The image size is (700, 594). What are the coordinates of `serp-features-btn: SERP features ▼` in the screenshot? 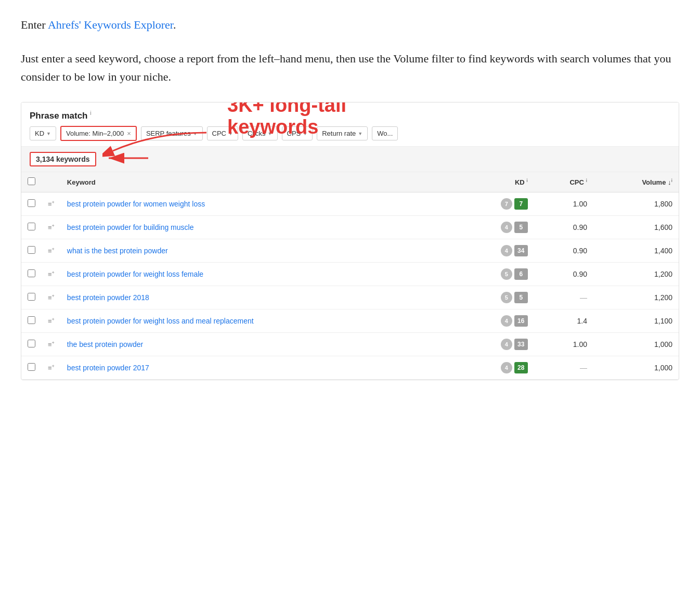 It's located at (172, 133).